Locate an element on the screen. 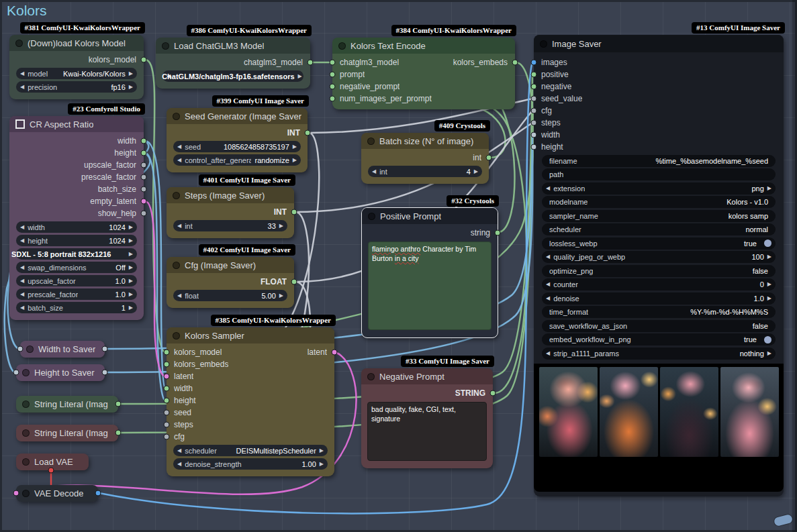 The height and width of the screenshot is (532, 797). node-header: Steps (Image Saver) is located at coordinates (230, 195).